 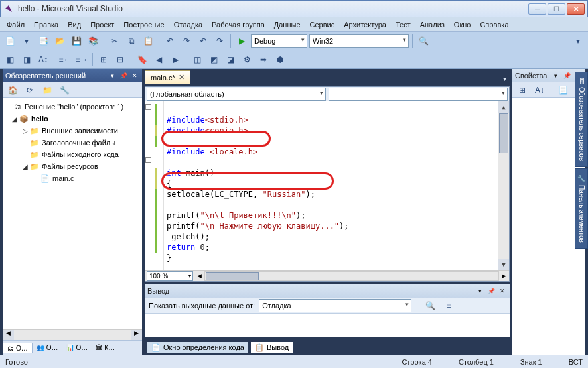 What do you see at coordinates (74, 25) in the screenshot?
I see `menu-view: Вид` at bounding box center [74, 25].